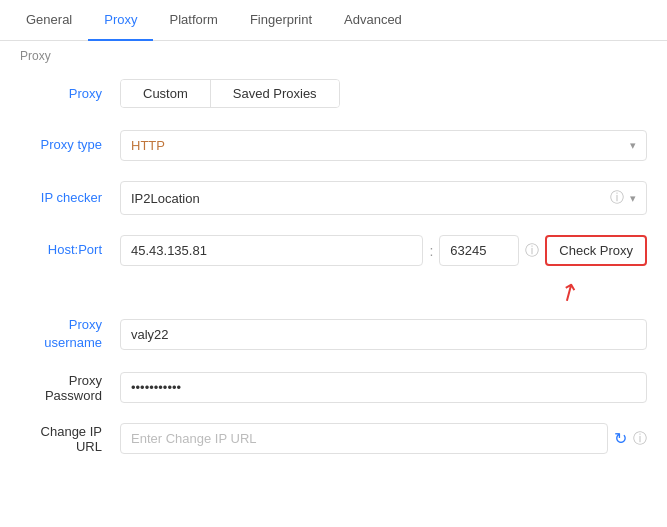  I want to click on proxy-username-content, so click(384, 334).